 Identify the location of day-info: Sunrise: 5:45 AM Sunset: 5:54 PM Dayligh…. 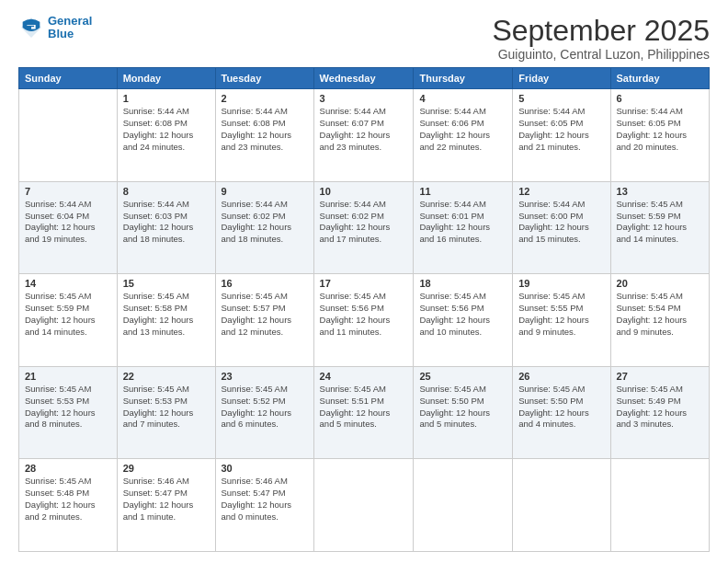
(660, 315).